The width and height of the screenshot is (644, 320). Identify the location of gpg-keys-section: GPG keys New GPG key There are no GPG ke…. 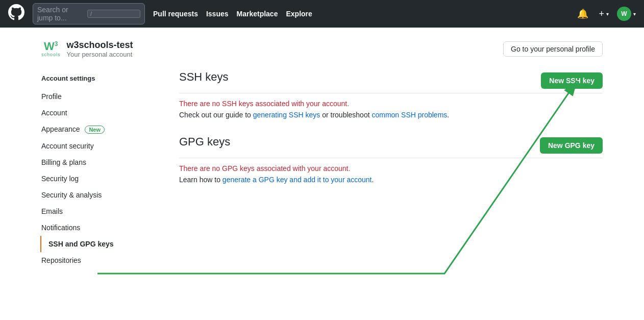
(391, 159).